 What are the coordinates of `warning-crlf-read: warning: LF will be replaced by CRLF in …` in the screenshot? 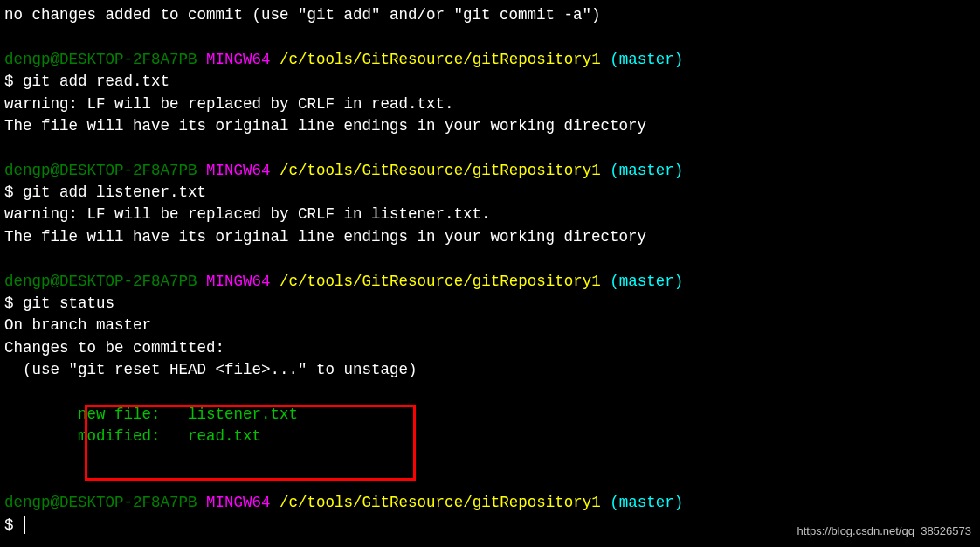 It's located at (490, 105).